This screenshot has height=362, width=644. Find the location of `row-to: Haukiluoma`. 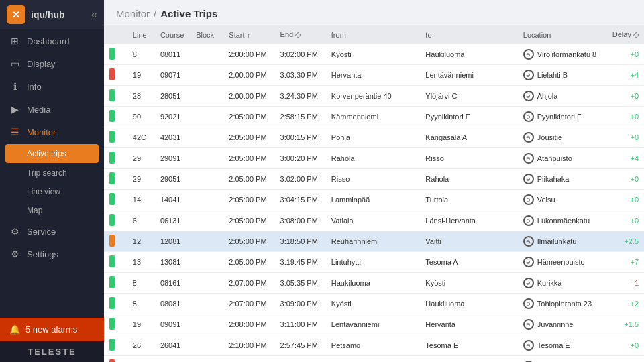

row-to: Haukiluoma is located at coordinates (468, 55).